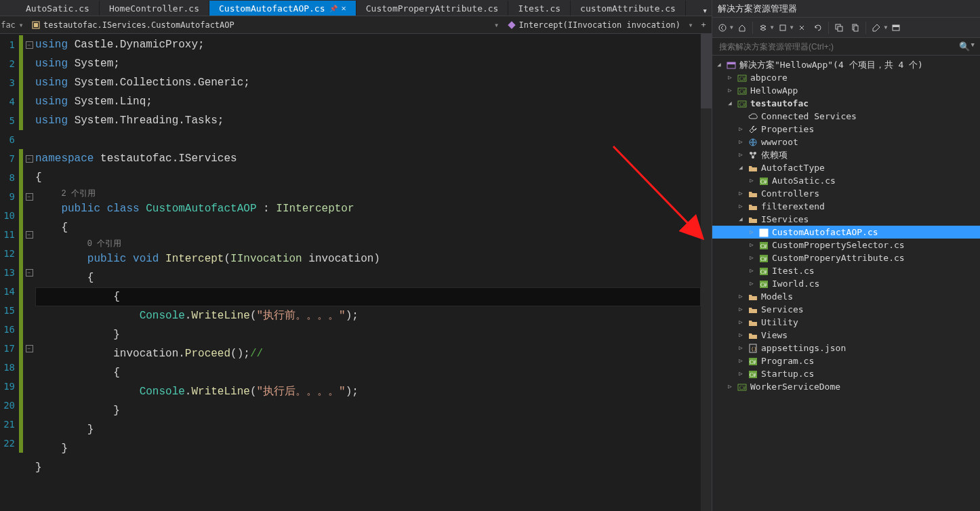 This screenshot has width=980, height=511. What do you see at coordinates (973, 46) in the screenshot?
I see `search-dropdown-icon: ▼` at bounding box center [973, 46].